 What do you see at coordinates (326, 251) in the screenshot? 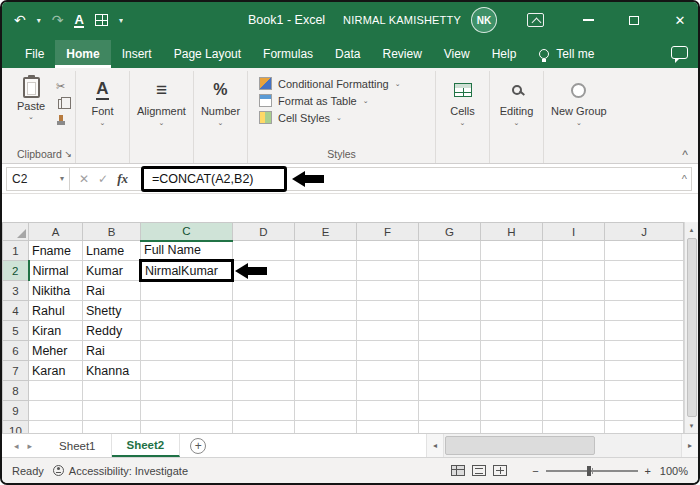
I see `cell-E1` at bounding box center [326, 251].